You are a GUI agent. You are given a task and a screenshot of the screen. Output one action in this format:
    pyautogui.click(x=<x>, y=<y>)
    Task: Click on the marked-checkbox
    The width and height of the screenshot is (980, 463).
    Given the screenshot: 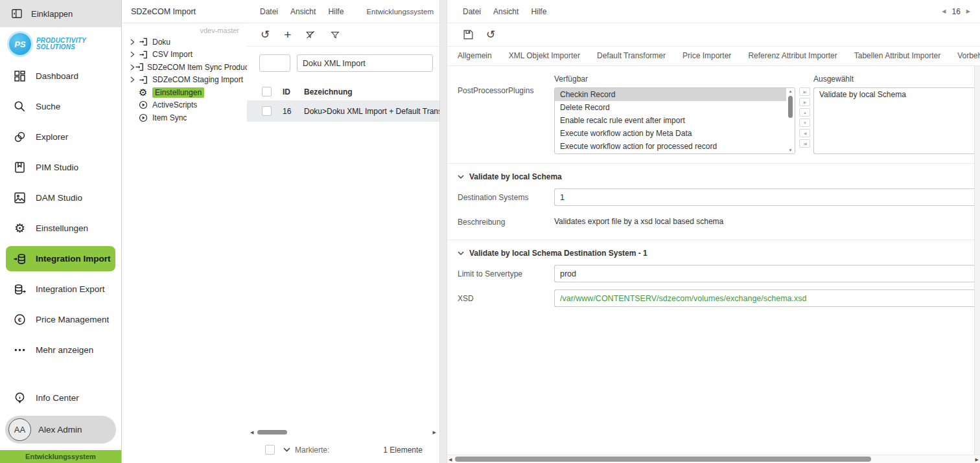 What is the action you would take?
    pyautogui.click(x=270, y=449)
    